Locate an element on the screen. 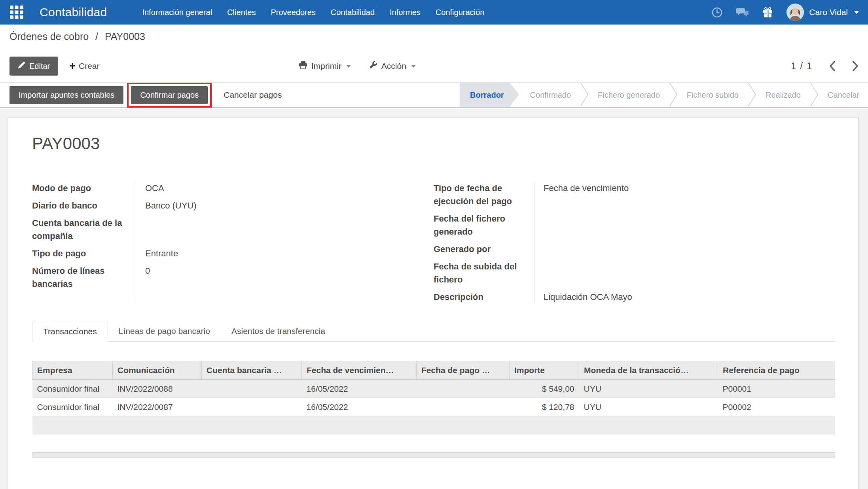 The image size is (868, 489). menu-configuracion: Configuración is located at coordinates (460, 12).